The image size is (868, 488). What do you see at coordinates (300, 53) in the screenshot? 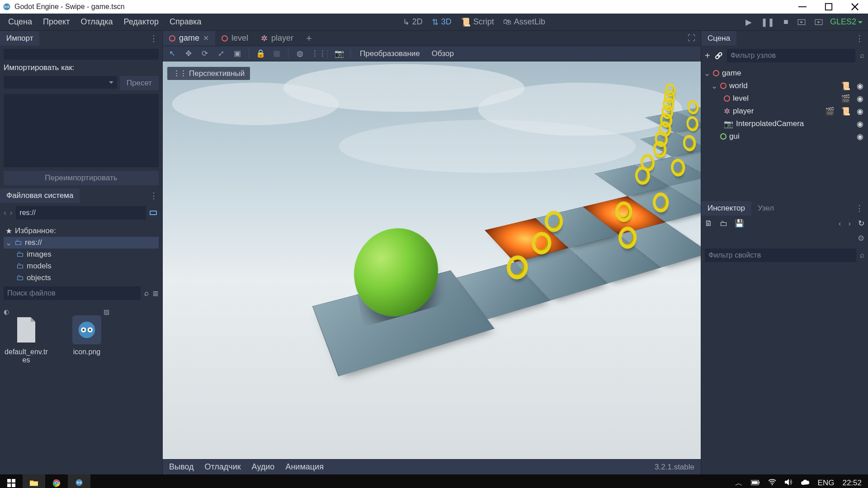
I see `snap-button: ◍` at bounding box center [300, 53].